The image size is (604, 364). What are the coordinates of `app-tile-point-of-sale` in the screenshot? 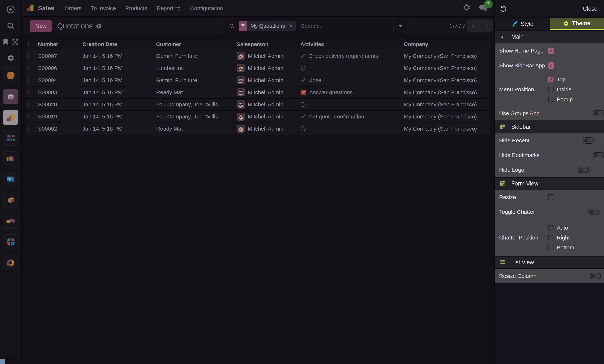 It's located at (11, 159).